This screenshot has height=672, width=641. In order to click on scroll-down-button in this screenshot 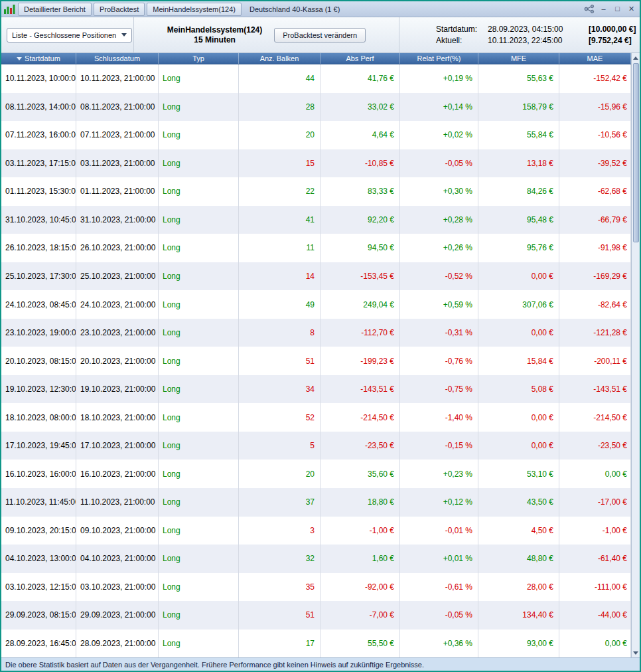, I will do `click(636, 653)`.